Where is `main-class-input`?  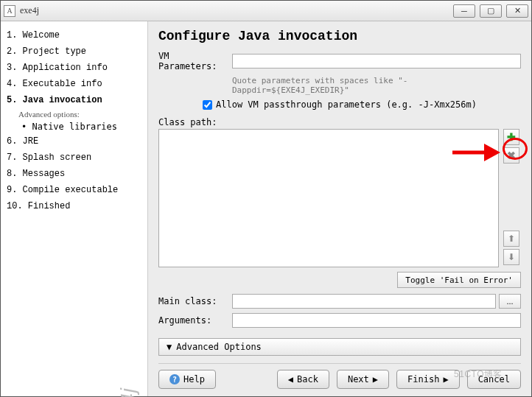 main-class-input is located at coordinates (364, 301).